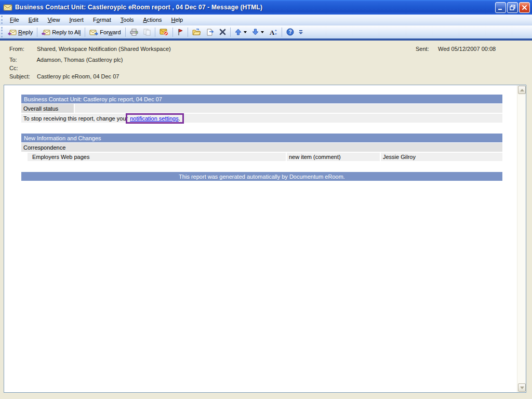 The image size is (532, 399). Describe the element at coordinates (152, 20) in the screenshot. I see `menu-actions: Actions` at that location.